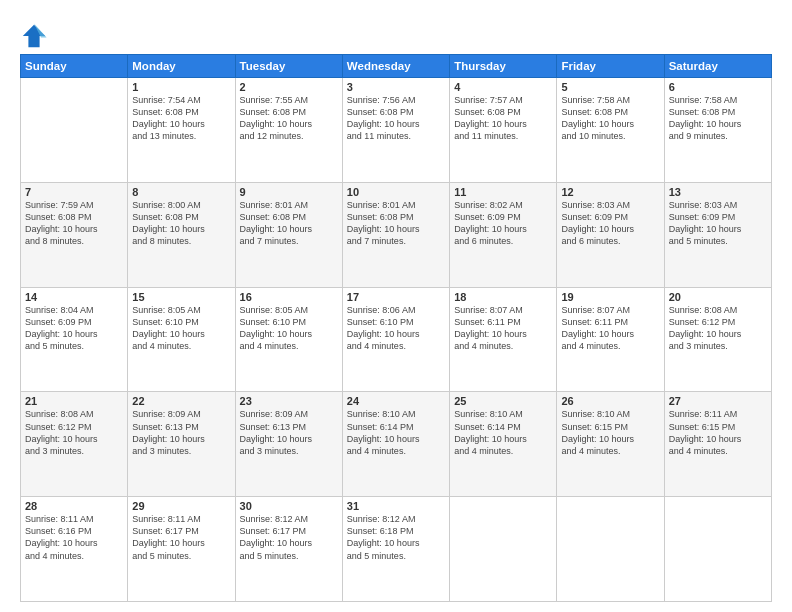 The height and width of the screenshot is (612, 792). Describe the element at coordinates (718, 432) in the screenshot. I see `day-info: Sunrise: 8:11 AM Sunset: 6:15 PM Dayligh…` at that location.